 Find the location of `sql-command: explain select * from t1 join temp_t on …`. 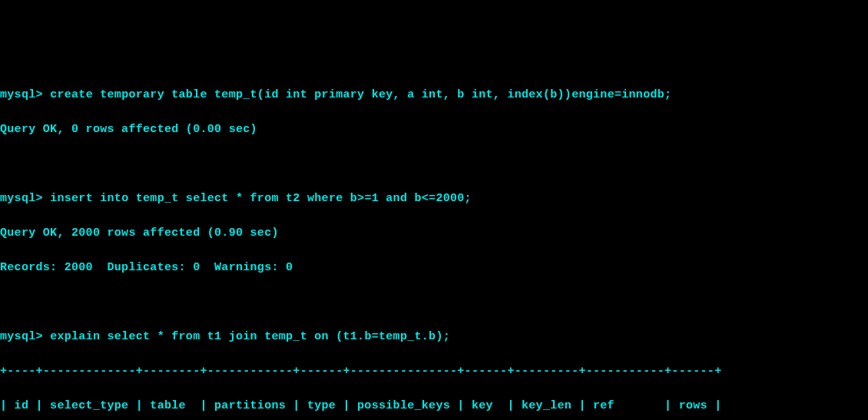

sql-command: explain select * from t1 join temp_t on … is located at coordinates (250, 336).